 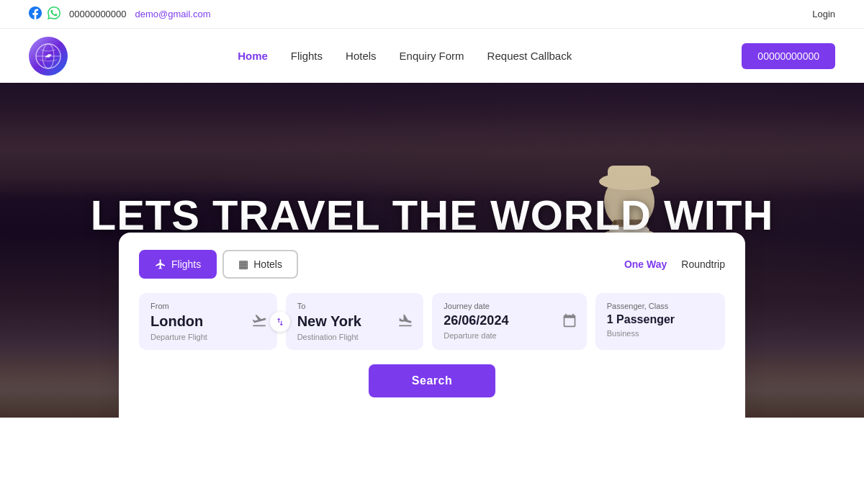 I want to click on logo, so click(x=48, y=56).